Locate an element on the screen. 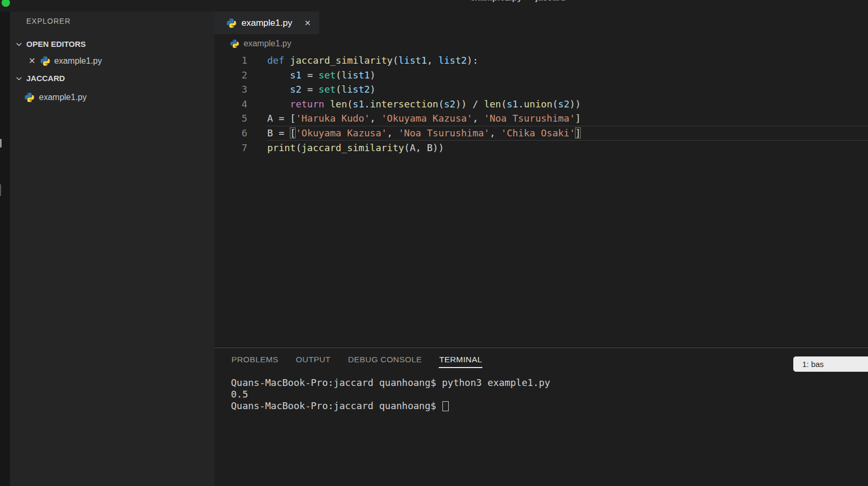 This screenshot has height=486, width=868. tab-problems: PROBLEMS is located at coordinates (255, 360).